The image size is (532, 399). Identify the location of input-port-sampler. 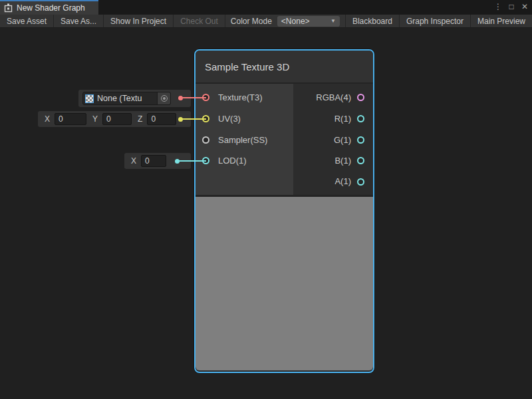
(206, 140).